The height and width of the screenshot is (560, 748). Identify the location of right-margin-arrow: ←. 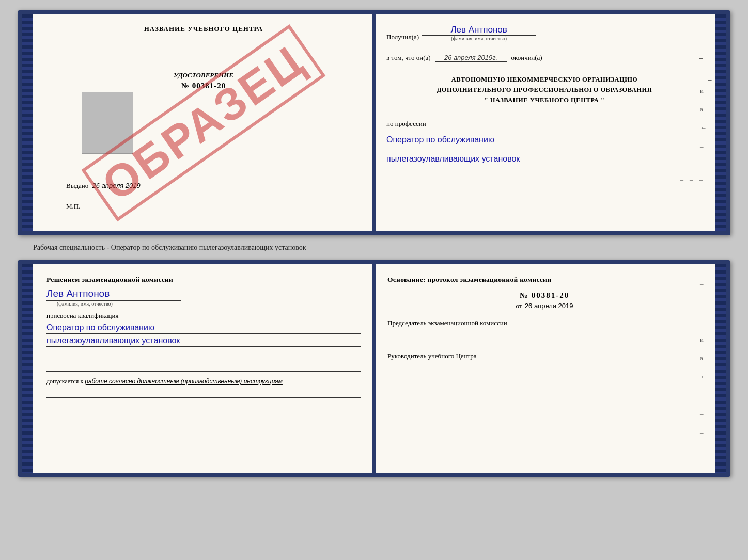
(704, 128).